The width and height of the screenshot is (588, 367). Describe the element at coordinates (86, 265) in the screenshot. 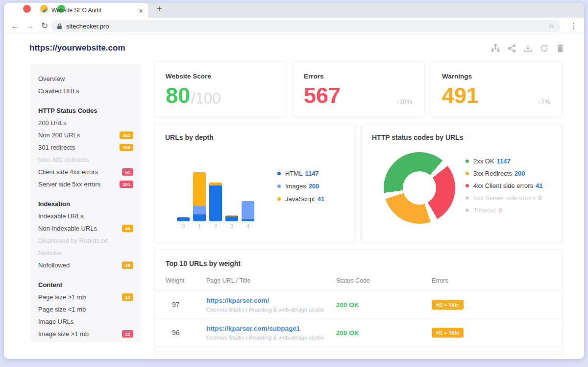

I see `sidebar-item-nofollowed: Nofollowed46` at that location.